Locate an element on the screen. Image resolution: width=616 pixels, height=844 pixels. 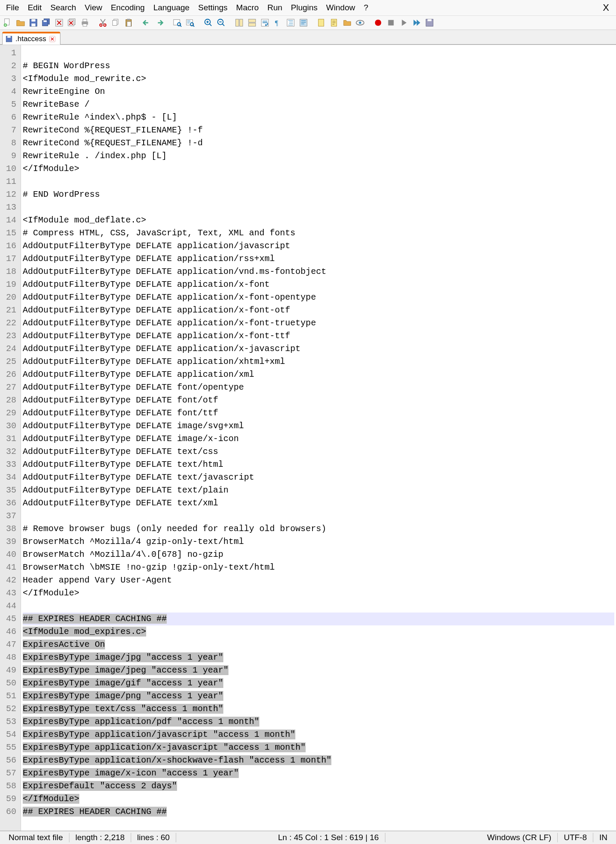
sync-vscroll-icon is located at coordinates (239, 23).